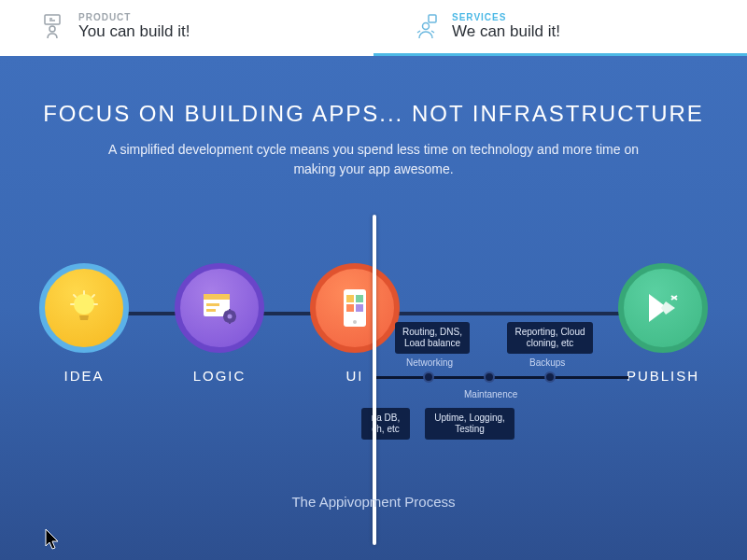  I want to click on diagram-caption: The Appivopment Process, so click(374, 502).